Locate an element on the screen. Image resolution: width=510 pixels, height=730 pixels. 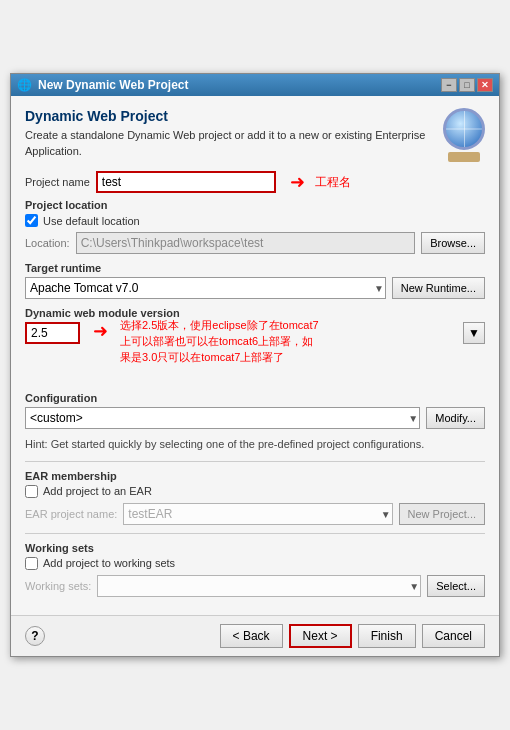
ear-project-name-row: EAR project name: testEAR ▼ New Project.… is located at coordinates (255, 514).